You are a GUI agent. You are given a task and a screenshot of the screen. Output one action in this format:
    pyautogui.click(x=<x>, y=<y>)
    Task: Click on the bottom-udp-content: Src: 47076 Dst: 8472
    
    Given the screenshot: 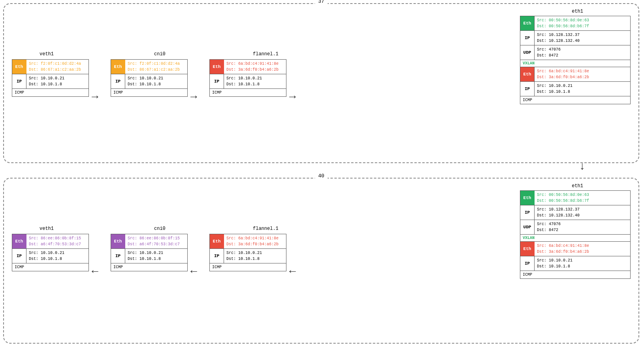 What is the action you would take?
    pyautogui.click(x=549, y=227)
    